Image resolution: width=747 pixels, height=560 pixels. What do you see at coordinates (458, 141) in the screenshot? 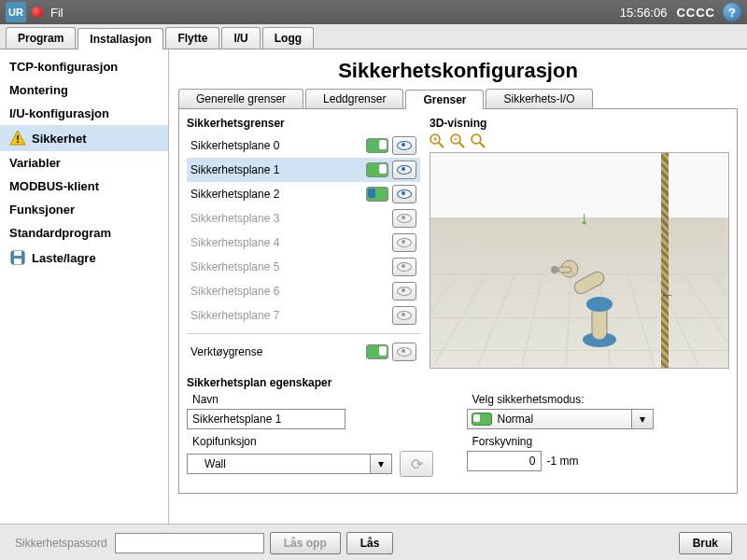
I see `zoom-out-icon` at bounding box center [458, 141].